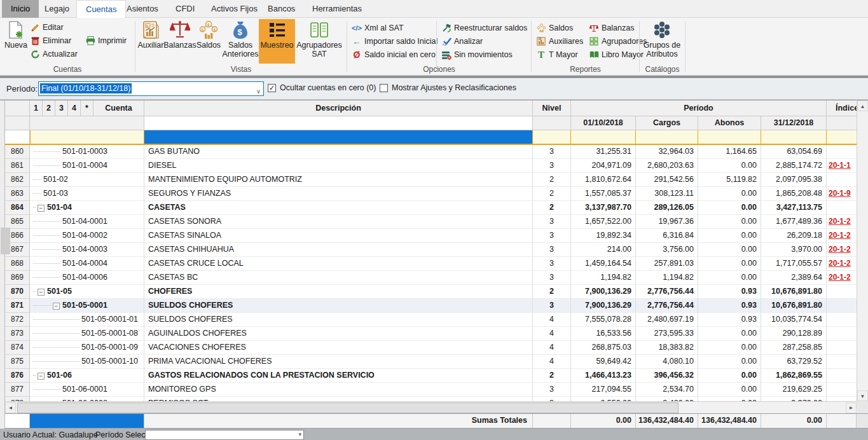  I want to click on account-code-cell: 501-02, so click(87, 180).